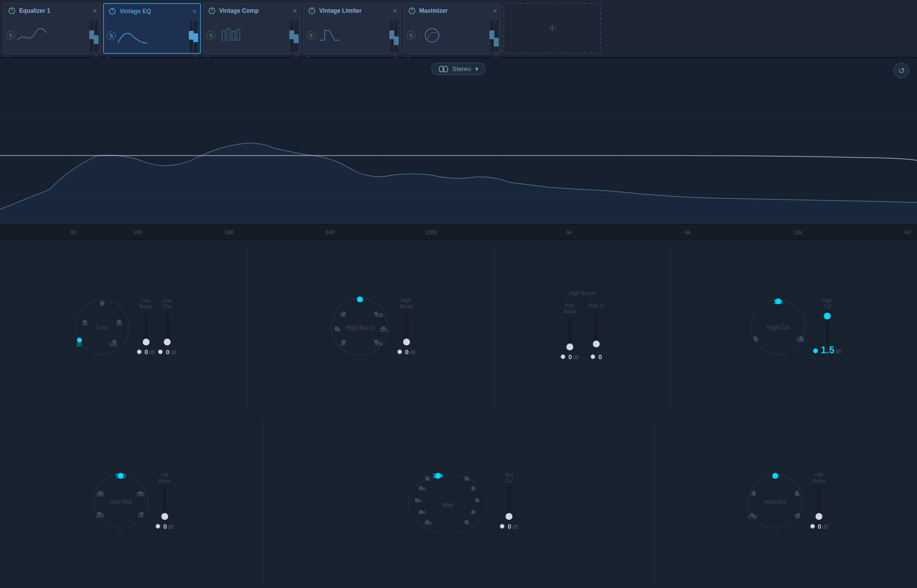 The height and width of the screenshot is (588, 917). I want to click on lm-boost-track, so click(165, 503).